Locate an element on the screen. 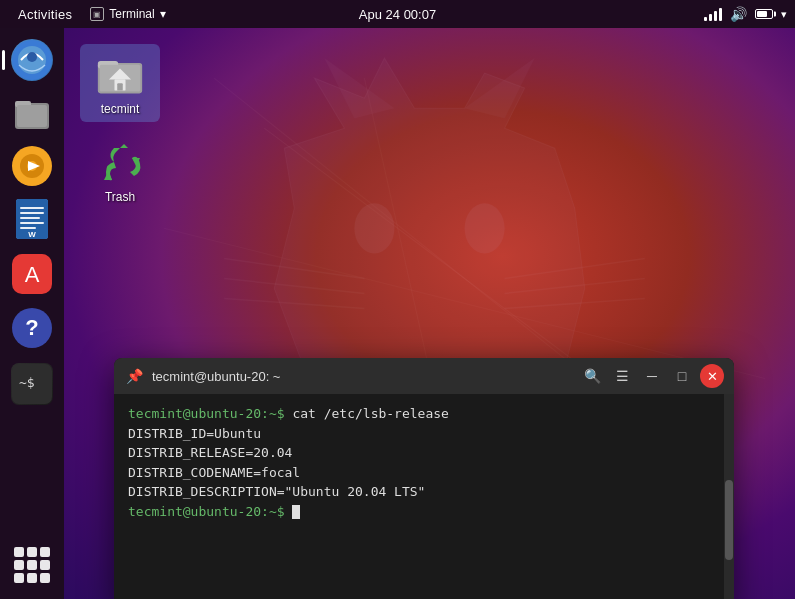 This screenshot has height=599, width=795. terminal-prompt-2: tecmint@ubuntu-20:~$ is located at coordinates (206, 512).